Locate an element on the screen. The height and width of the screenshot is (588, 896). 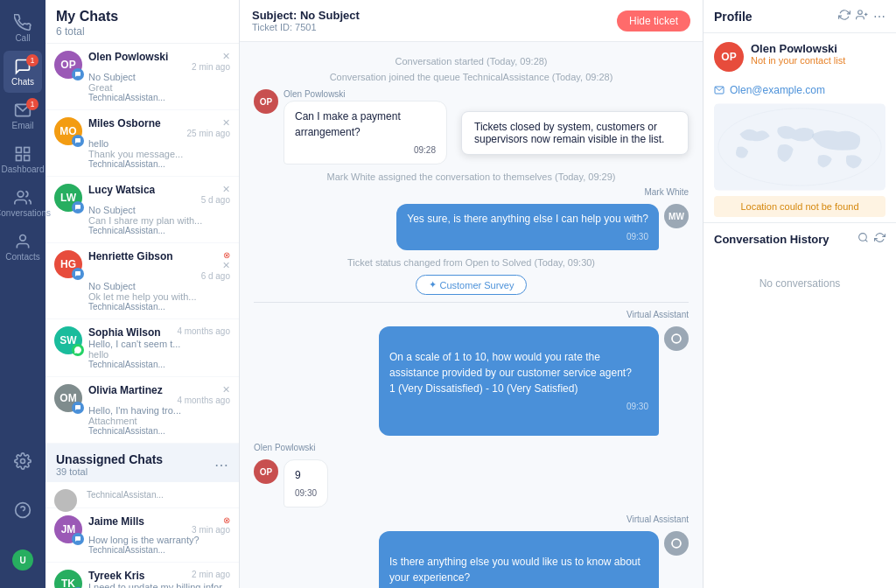
my-chats-title: My Chats is located at coordinates (142, 17).